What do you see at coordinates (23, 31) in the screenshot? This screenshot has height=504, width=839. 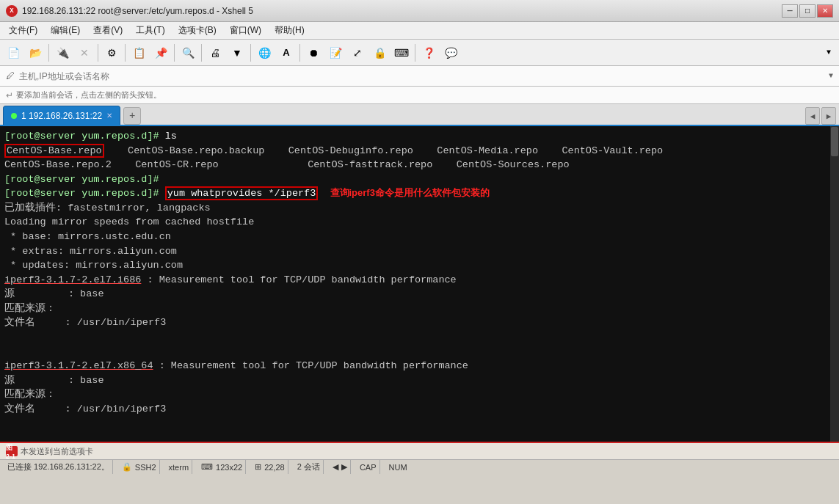 I see `menu-file: 文件(F)` at bounding box center [23, 31].